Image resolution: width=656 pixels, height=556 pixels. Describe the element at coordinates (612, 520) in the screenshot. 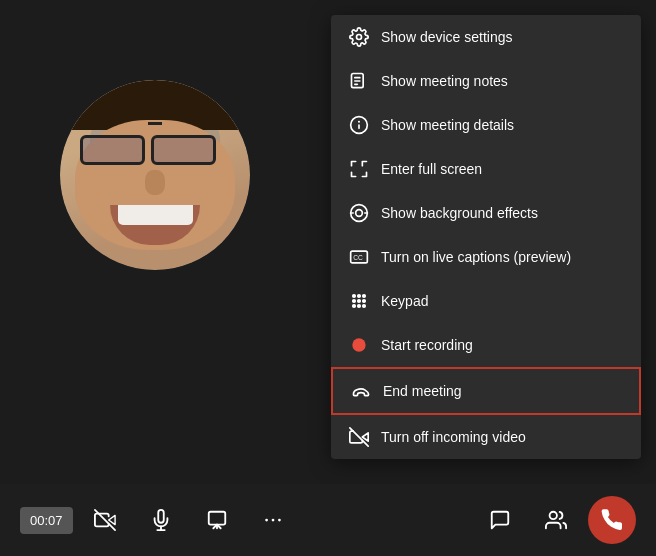

I see `hangup-button` at that location.